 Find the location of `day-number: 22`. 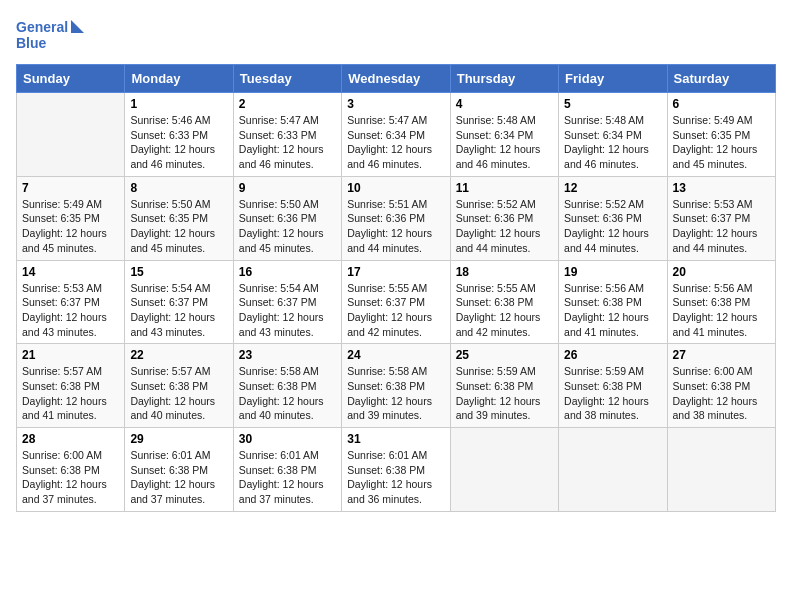

day-number: 22 is located at coordinates (178, 355).